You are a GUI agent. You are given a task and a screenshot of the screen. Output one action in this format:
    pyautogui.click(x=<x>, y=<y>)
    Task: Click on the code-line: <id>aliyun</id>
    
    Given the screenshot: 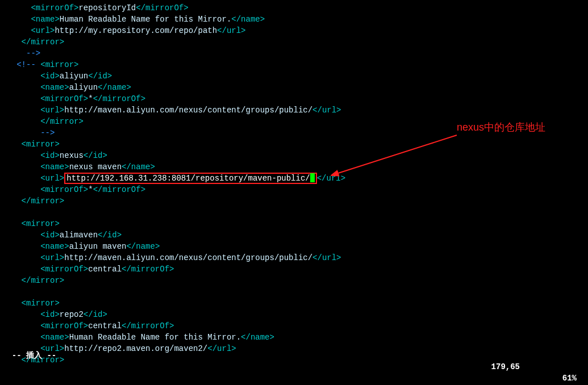 What is the action you would take?
    pyautogui.click(x=295, y=76)
    